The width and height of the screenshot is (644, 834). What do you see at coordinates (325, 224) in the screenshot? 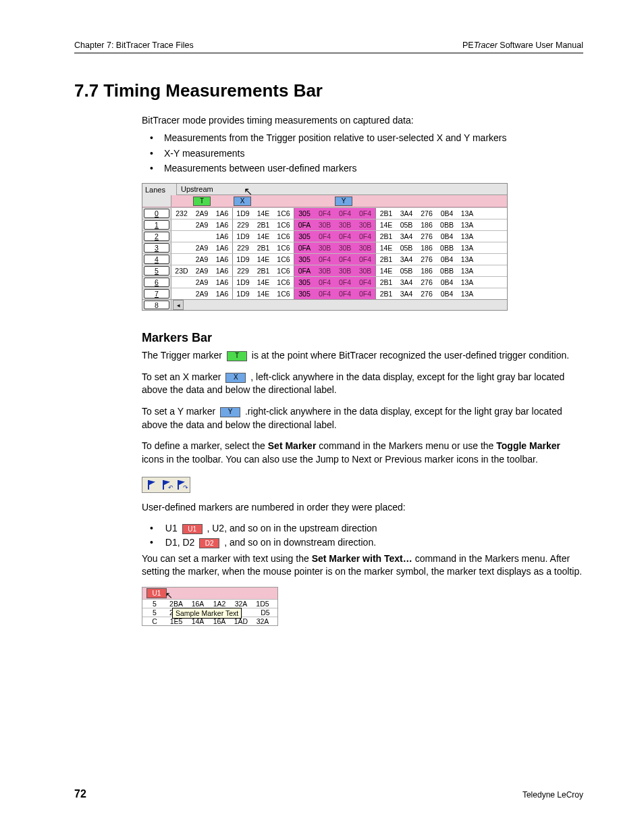
I see `table-row: 12A91A62292B11C60FA30B30B30B14E05B1860BB…` at bounding box center [325, 224].